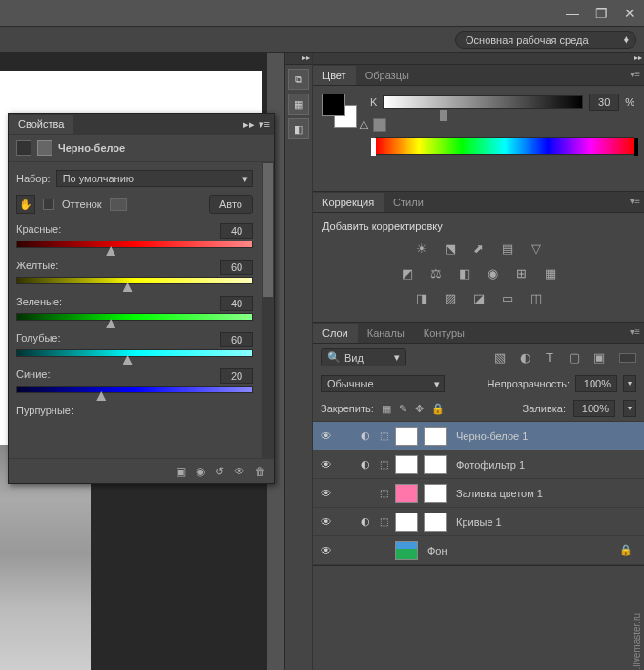  What do you see at coordinates (299, 104) in the screenshot?
I see `actions-panel-icon: ▦` at bounding box center [299, 104].